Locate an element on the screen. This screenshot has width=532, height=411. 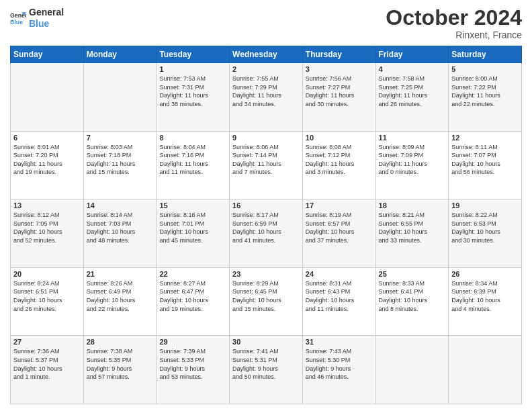
calendar-cell: 28Sunrise: 7:38 AM Sunset: 5:35 PM Dayli… is located at coordinates (120, 370).